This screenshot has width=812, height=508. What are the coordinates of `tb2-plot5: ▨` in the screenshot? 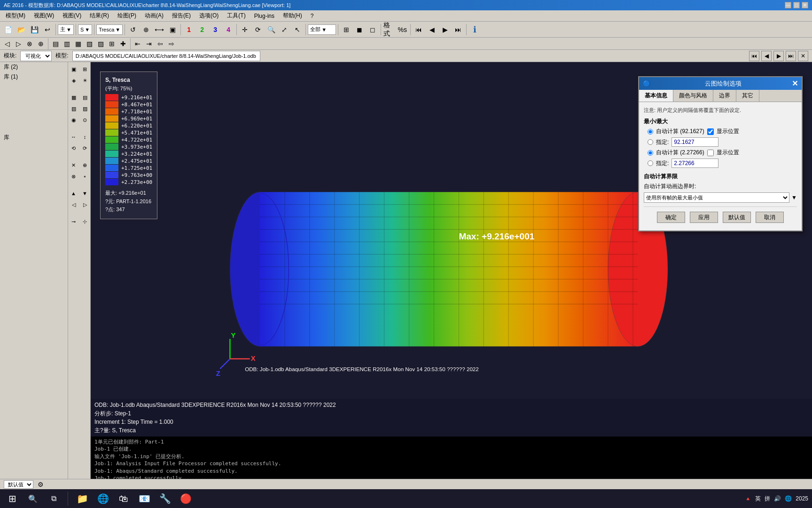 It's located at (101, 44).